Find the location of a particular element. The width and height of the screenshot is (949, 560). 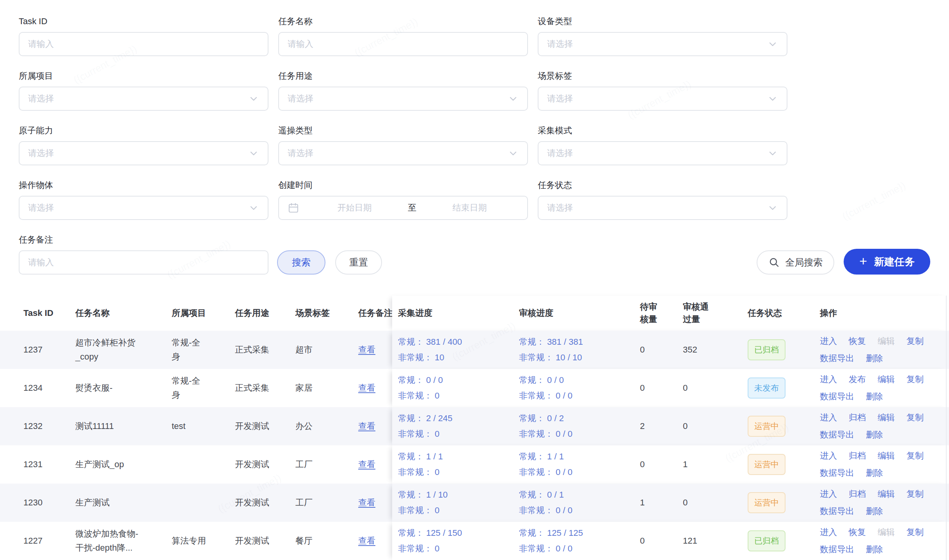

plus-icon: + is located at coordinates (863, 261).